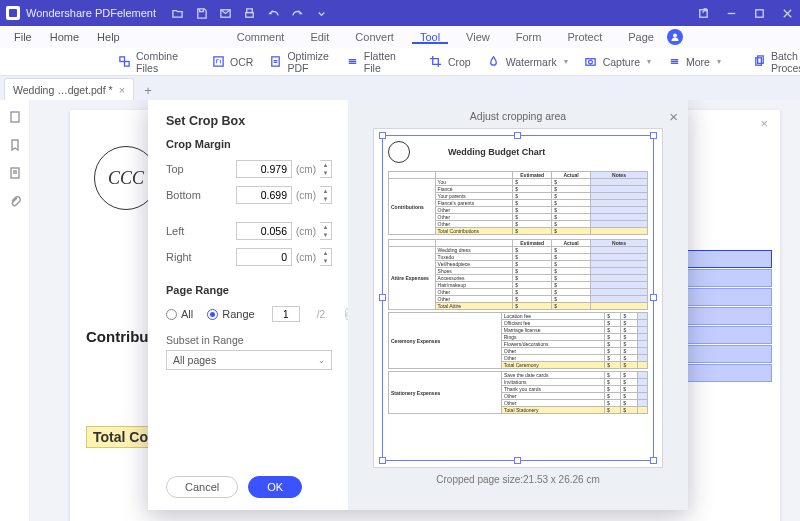 The height and width of the screenshot is (521, 800). Describe the element at coordinates (15, 145) in the screenshot. I see `bookmark-icon` at that location.